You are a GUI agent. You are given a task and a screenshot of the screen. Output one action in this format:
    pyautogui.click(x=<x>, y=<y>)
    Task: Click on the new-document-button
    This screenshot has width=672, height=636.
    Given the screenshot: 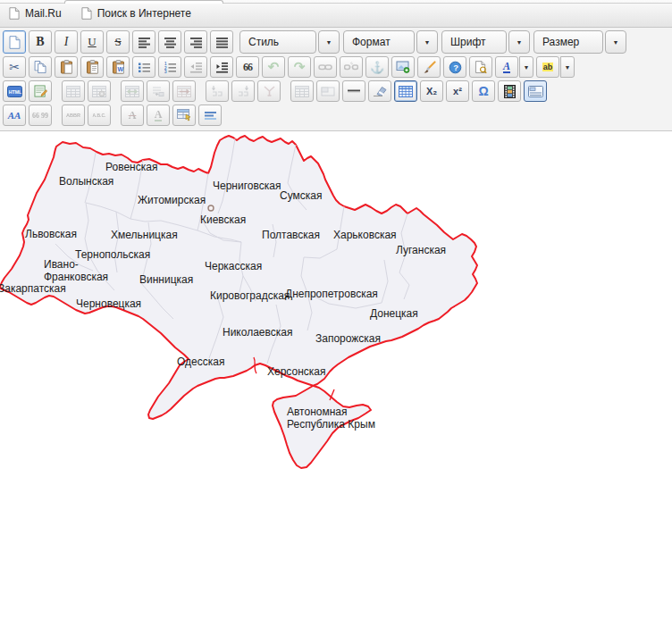 What is the action you would take?
    pyautogui.click(x=14, y=42)
    